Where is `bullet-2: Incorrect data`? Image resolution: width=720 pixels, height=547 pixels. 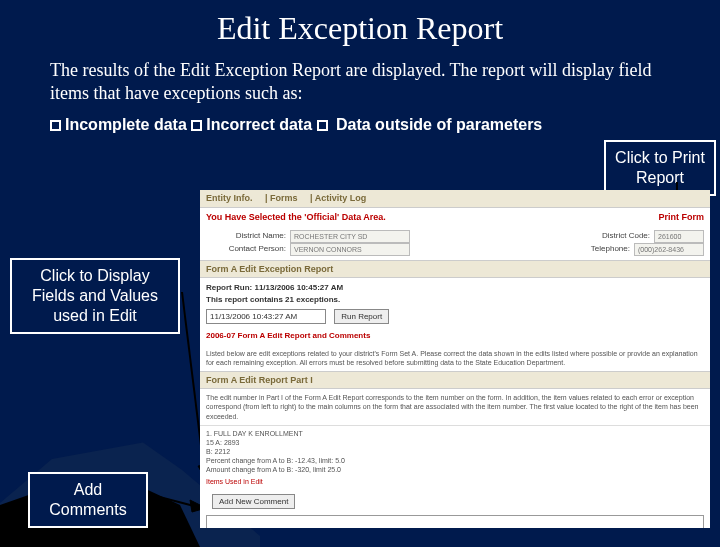
bullet-2: Incorrect data is located at coordinates (259, 124).